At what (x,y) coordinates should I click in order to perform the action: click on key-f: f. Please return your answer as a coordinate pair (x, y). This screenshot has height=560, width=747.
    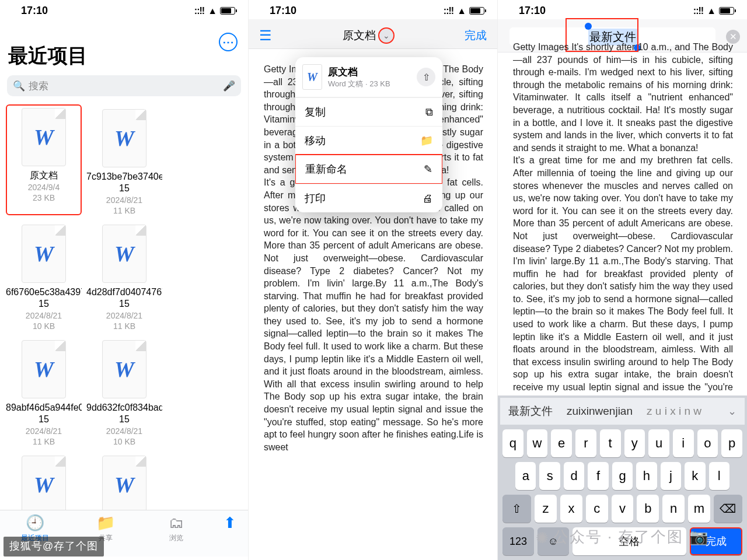
    Looking at the image, I should click on (598, 476).